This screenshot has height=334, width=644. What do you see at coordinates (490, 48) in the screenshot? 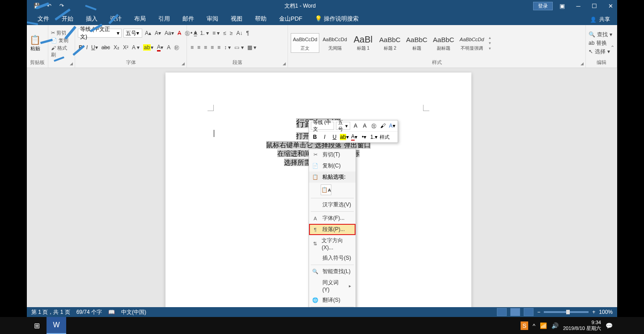
I see `styles-more-icon: ▾` at bounding box center [490, 48].